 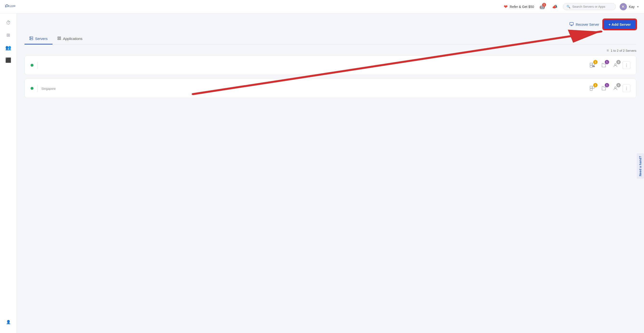 I want to click on search-placeholder: Search Servers or Apps, so click(x=589, y=6).